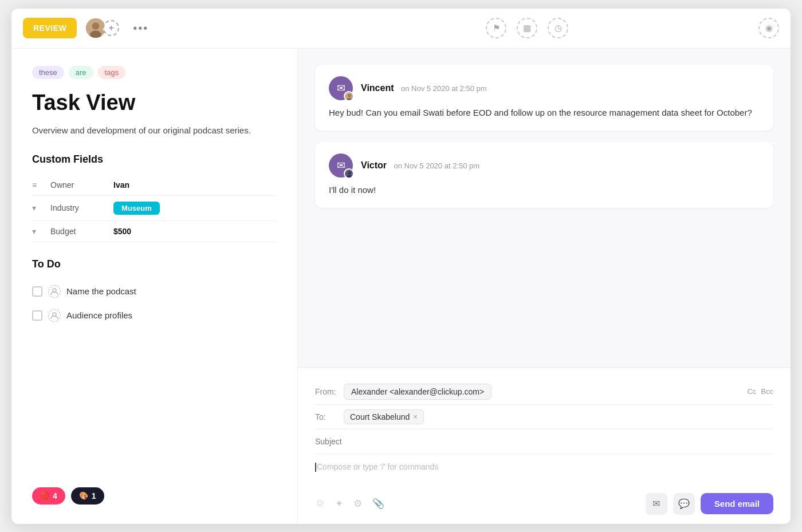  I want to click on industry-value-badge: Museum, so click(136, 208).